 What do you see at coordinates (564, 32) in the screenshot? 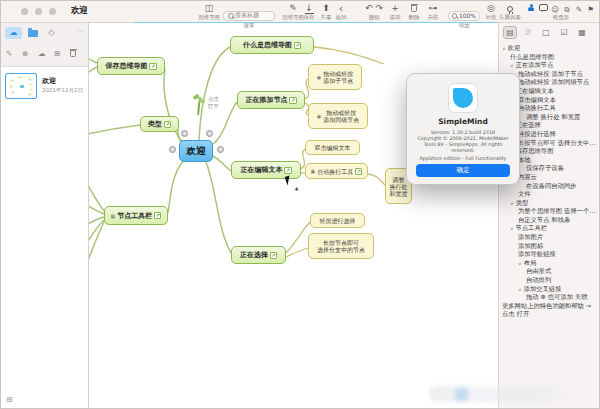
I see `checkbox-tab-icon: ☑` at bounding box center [564, 32].